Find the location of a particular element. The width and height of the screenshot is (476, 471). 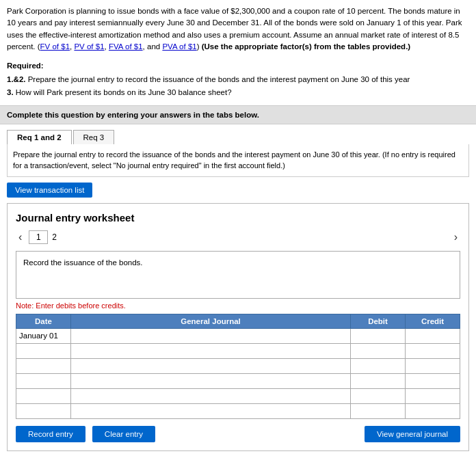

problem-text: Park Corporation is planning to issue bo… is located at coordinates (238, 29).